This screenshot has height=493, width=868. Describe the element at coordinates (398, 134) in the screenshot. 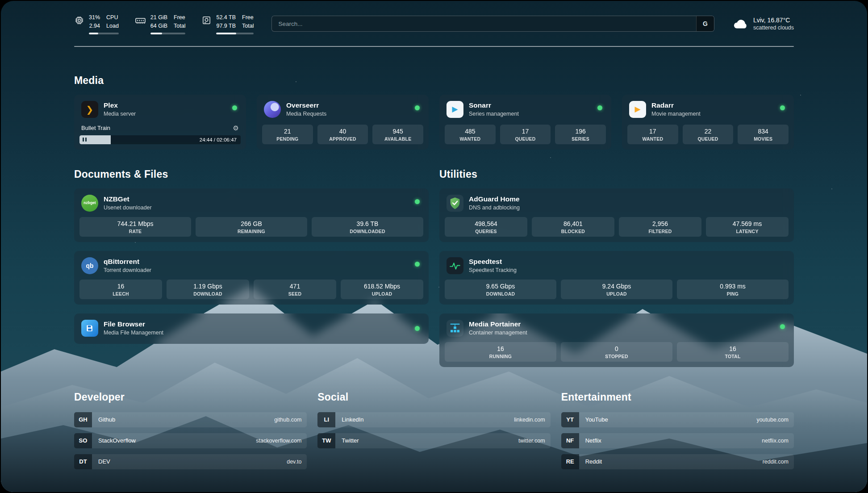

I see `stat-available: 945 AVAILABLE` at that location.